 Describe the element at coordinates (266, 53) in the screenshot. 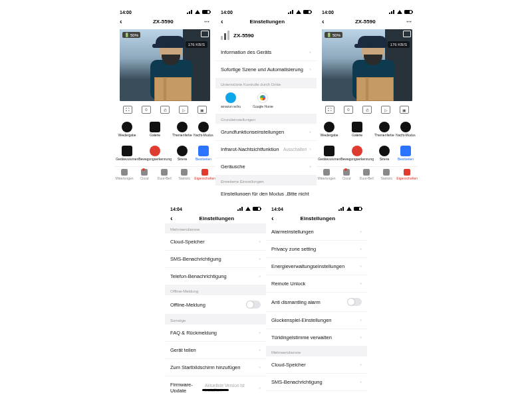

I see `row-device-info: Information des Geräts›` at that location.